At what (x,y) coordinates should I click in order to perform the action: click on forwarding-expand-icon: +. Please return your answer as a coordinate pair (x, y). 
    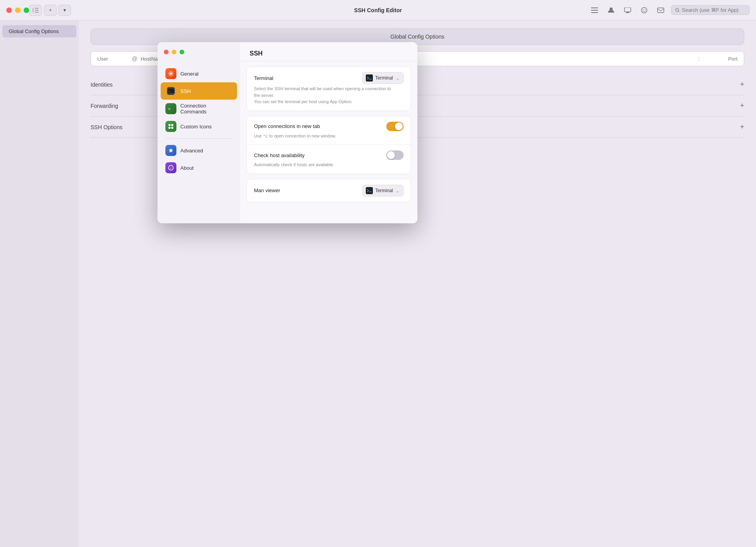
    Looking at the image, I should click on (742, 106).